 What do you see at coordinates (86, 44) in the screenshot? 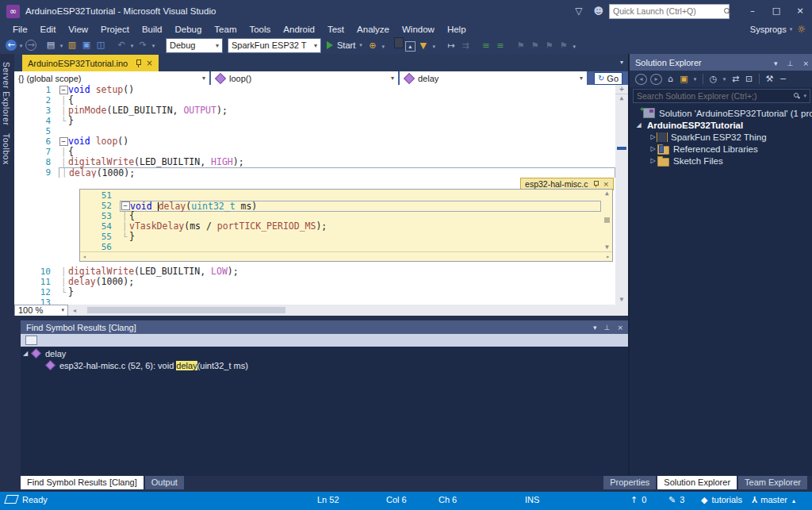
I see `save-icon: ▣` at bounding box center [86, 44].